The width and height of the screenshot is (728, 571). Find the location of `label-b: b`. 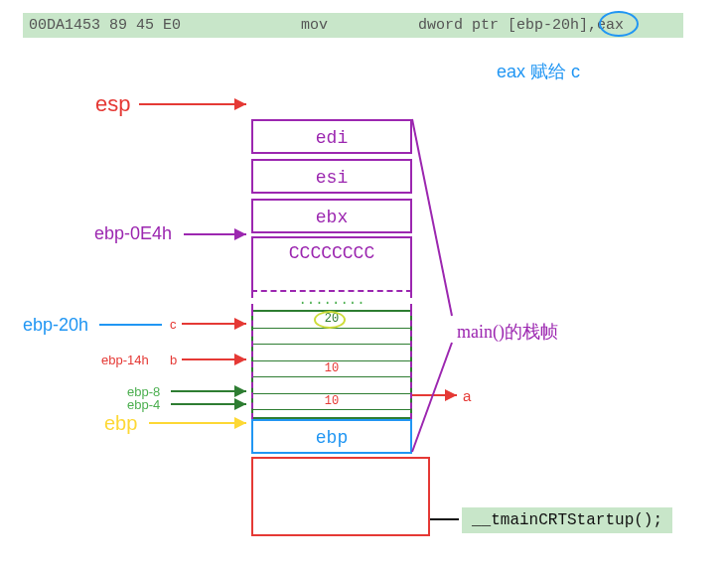

label-b: b is located at coordinates (173, 359).